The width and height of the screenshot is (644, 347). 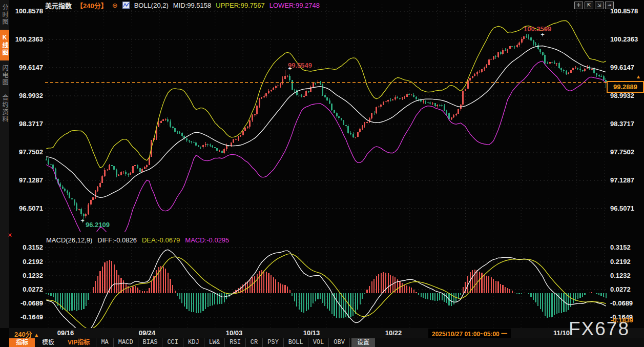 I want to click on toolbar-item-cr: CR, so click(x=254, y=342).